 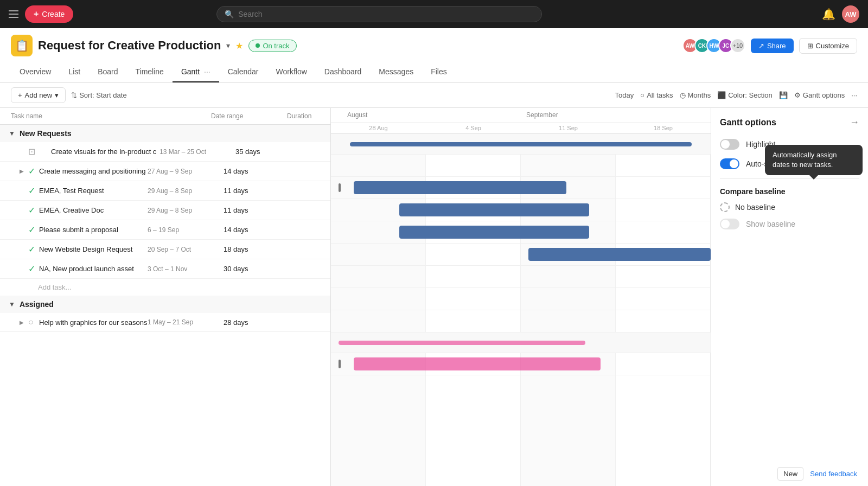 What do you see at coordinates (494, 232) in the screenshot?
I see `gantt-bar-emea-creative` at bounding box center [494, 232].